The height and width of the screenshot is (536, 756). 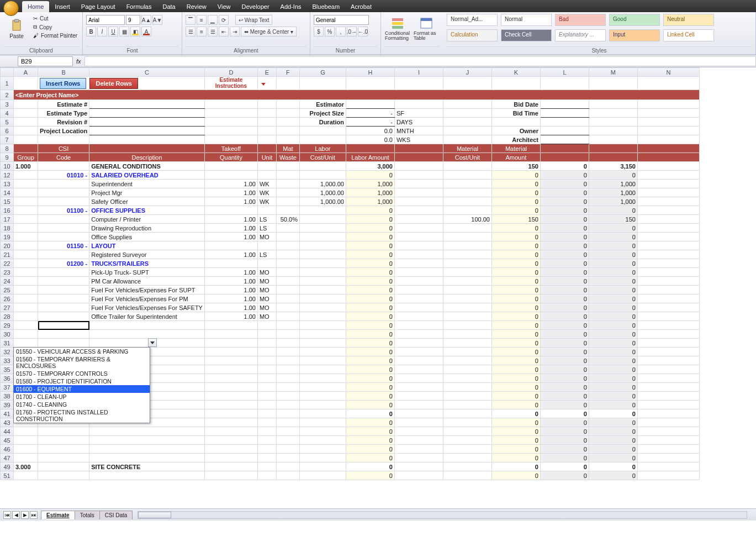 What do you see at coordinates (231, 83) in the screenshot?
I see `cell-D1: EstimateInstructions` at bounding box center [231, 83].